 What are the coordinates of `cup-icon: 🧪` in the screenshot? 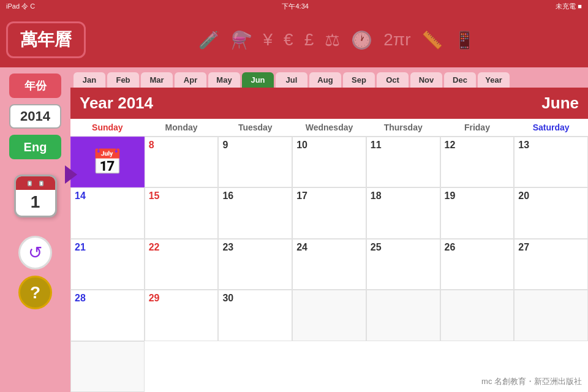 It's located at (209, 40).